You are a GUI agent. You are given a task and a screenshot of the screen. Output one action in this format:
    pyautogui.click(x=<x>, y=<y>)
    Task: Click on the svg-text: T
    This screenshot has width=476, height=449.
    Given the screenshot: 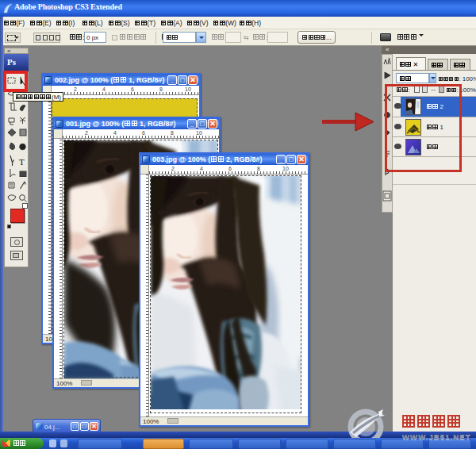 What is the action you would take?
    pyautogui.click(x=22, y=162)
    